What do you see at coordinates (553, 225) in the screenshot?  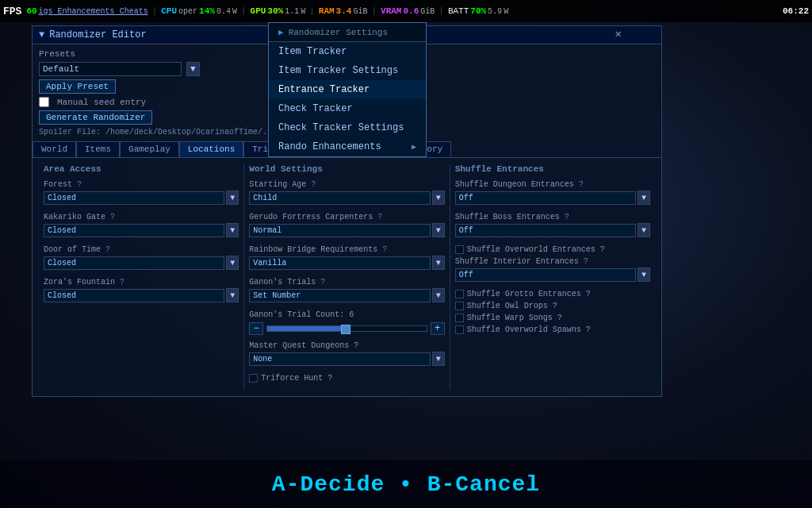 I see `field-boss-entrances: Shuffle Boss Entrances ? Off ▼` at bounding box center [553, 225].